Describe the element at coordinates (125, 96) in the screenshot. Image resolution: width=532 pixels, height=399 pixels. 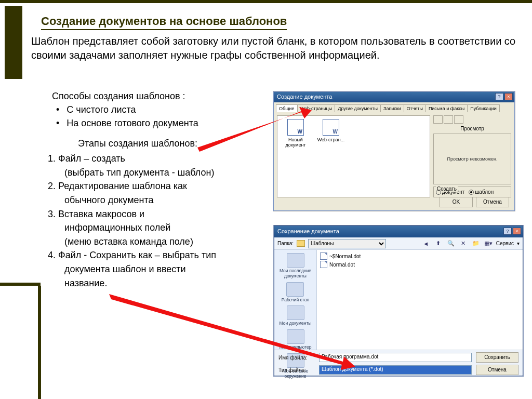
I see `ways-title: Способы создания шаблонов :` at that location.